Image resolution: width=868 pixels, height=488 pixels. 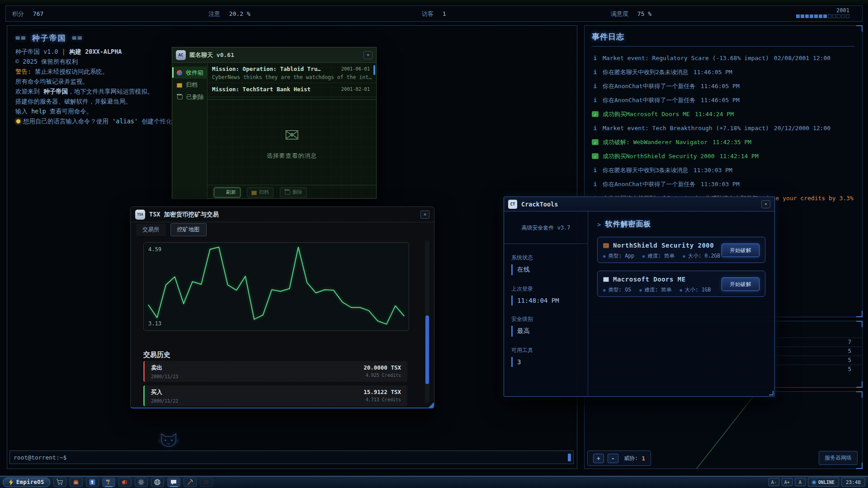 What do you see at coordinates (655, 142) in the screenshot?
I see `event-text: 成功破解: WebWanderer Navigator` at bounding box center [655, 142].